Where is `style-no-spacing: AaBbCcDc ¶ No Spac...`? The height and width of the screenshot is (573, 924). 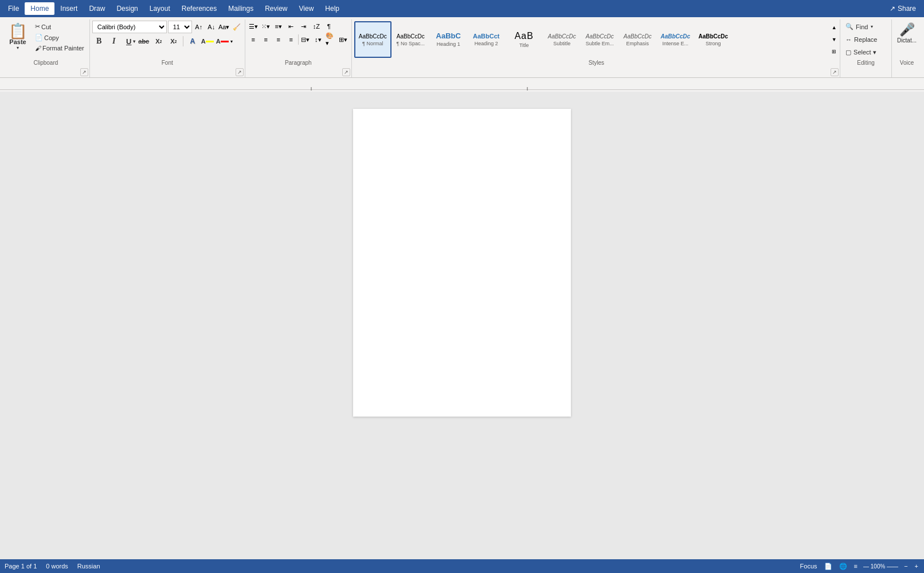
style-no-spacing: AaBbCcDc ¶ No Spac... is located at coordinates (410, 40).